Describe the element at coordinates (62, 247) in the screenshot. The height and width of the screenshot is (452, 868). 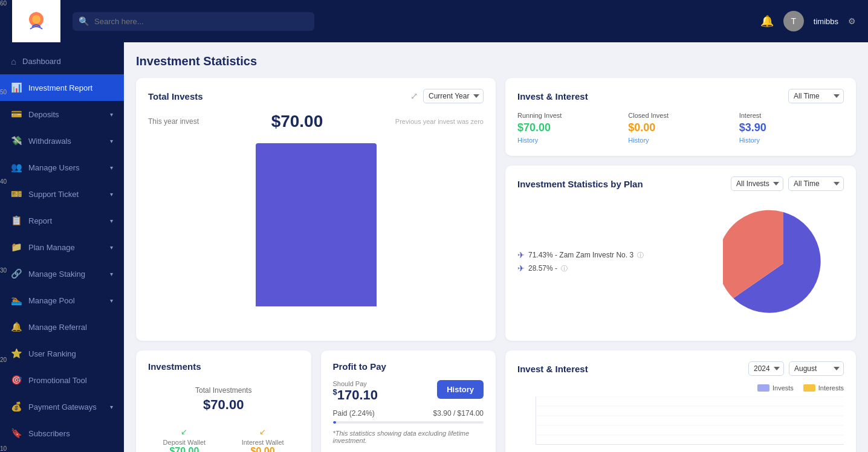
I see `sidebar-item-plan-manage: 📁 Plan Manage ▾` at that location.